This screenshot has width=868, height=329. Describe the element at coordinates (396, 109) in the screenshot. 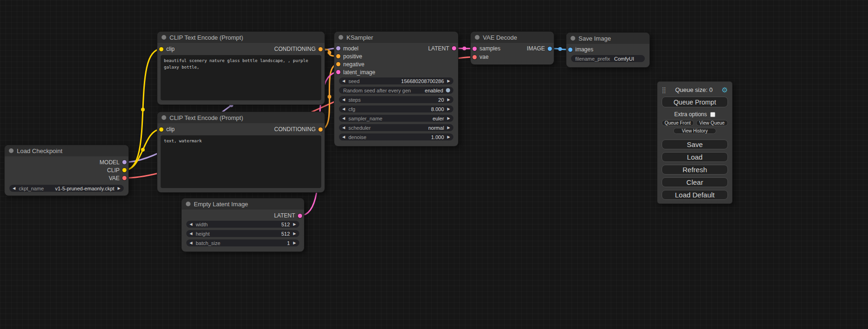

I see `cfg-widget: ◀ cfg 8.000 ▶` at that location.